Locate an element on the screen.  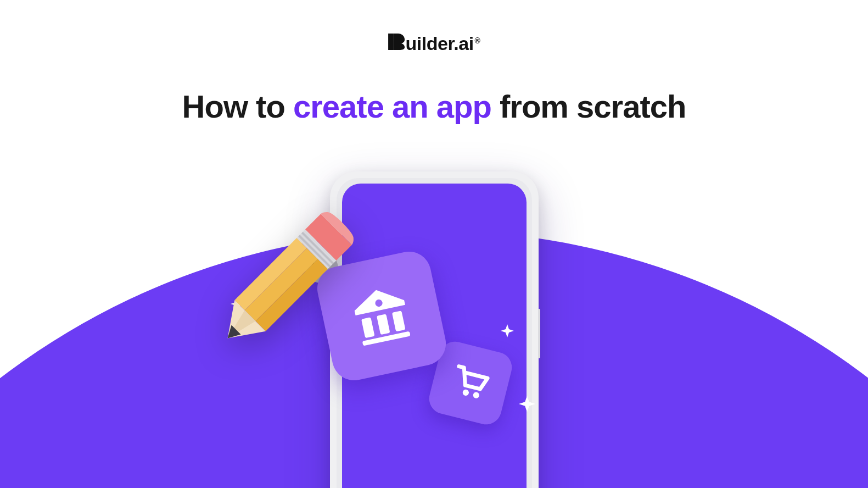
cart-icon is located at coordinates (471, 384).